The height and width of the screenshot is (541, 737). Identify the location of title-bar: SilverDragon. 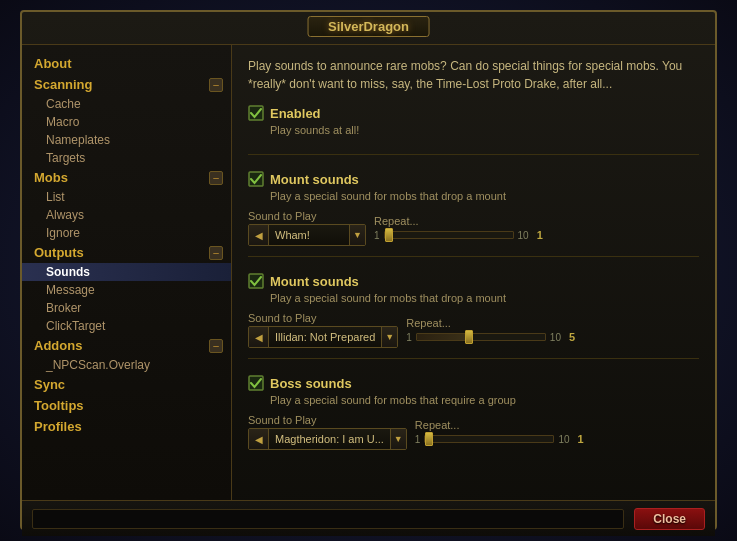
(368, 28).